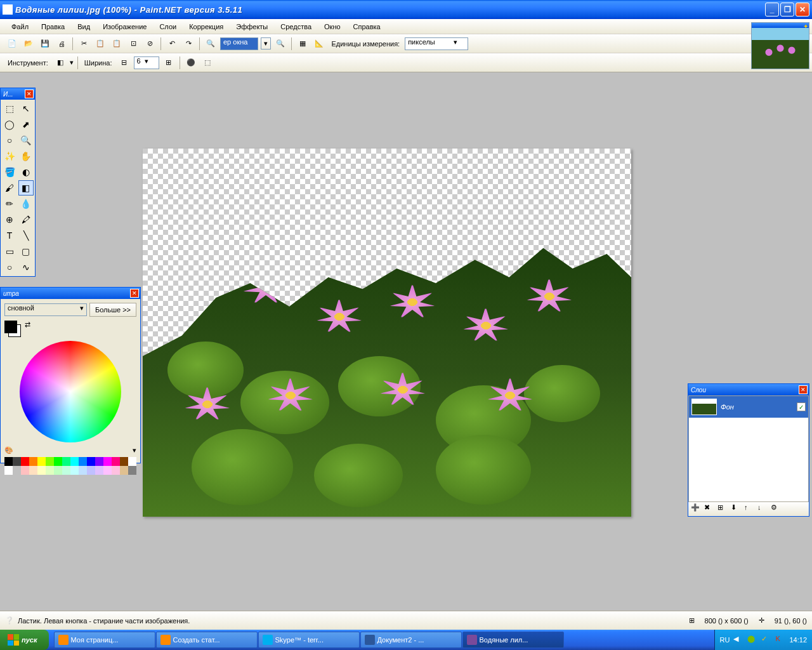 The width and height of the screenshot is (812, 650). Describe the element at coordinates (169, 63) in the screenshot. I see `width-increase: ⊞` at that location.